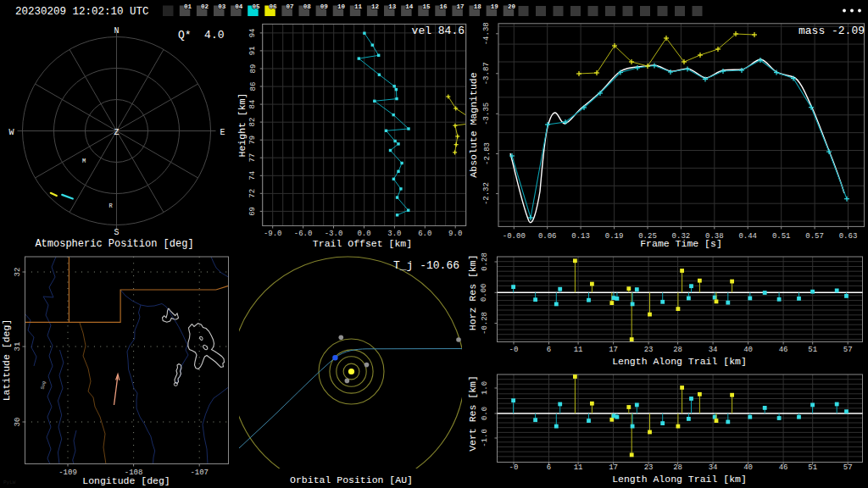 The image size is (868, 488). Describe the element at coordinates (485, 324) in the screenshot. I see `svg-text: -0.28` at that location.